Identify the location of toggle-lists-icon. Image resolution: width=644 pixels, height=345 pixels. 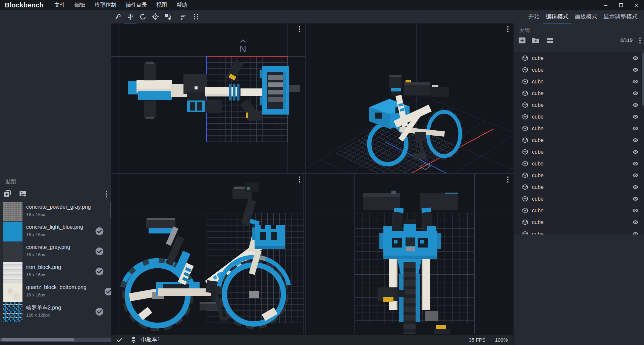
(550, 41).